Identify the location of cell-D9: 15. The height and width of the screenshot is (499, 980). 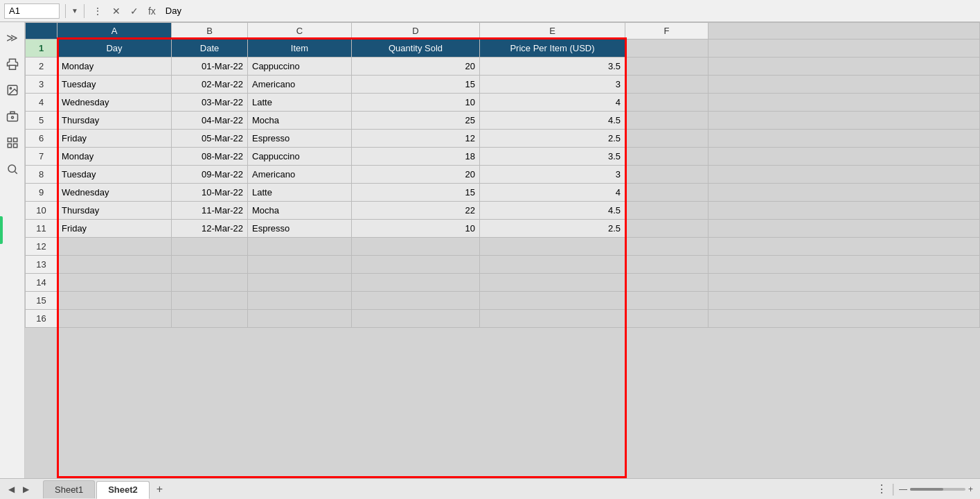
(416, 193).